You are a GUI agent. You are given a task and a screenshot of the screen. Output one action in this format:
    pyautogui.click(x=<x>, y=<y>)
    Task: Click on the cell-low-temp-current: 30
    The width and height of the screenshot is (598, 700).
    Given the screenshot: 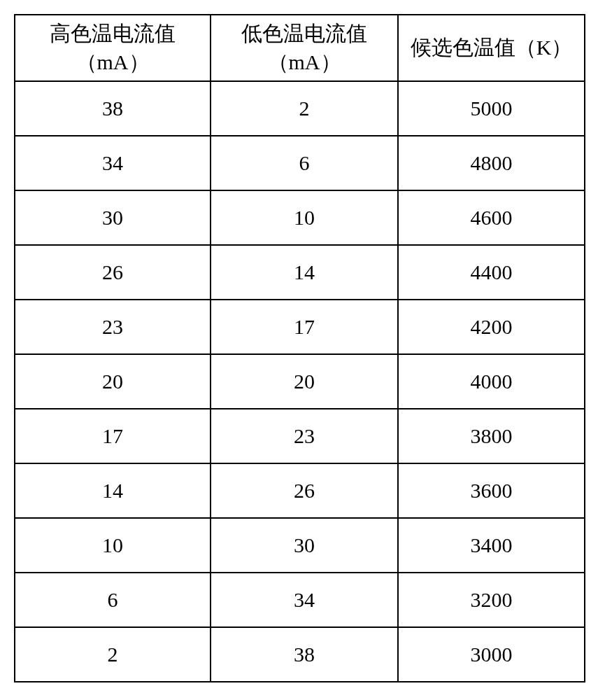 What is the action you would take?
    pyautogui.click(x=304, y=545)
    